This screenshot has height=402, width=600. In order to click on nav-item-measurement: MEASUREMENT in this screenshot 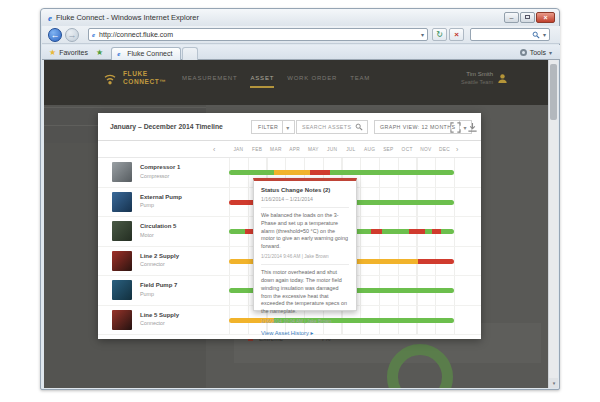, I will do `click(210, 82)`.